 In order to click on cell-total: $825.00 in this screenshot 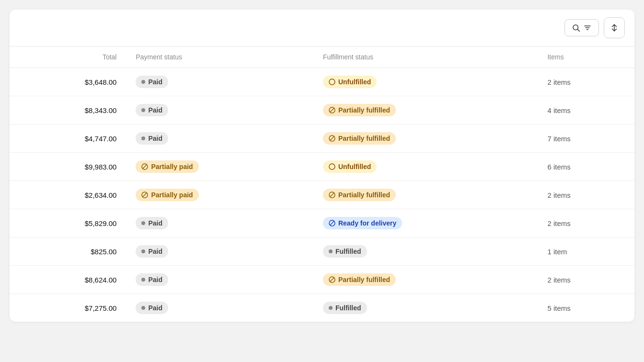, I will do `click(68, 252)`.